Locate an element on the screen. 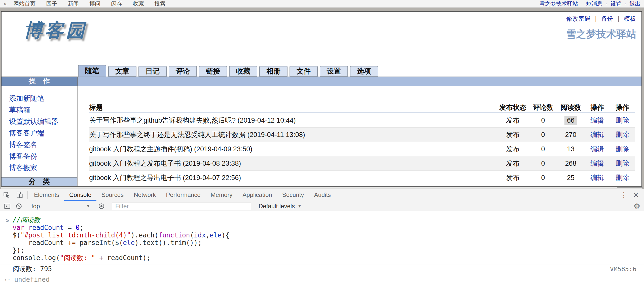 Image resolution: width=644 pixels, height=284 pixels. code-token: += is located at coordinates (71, 243).